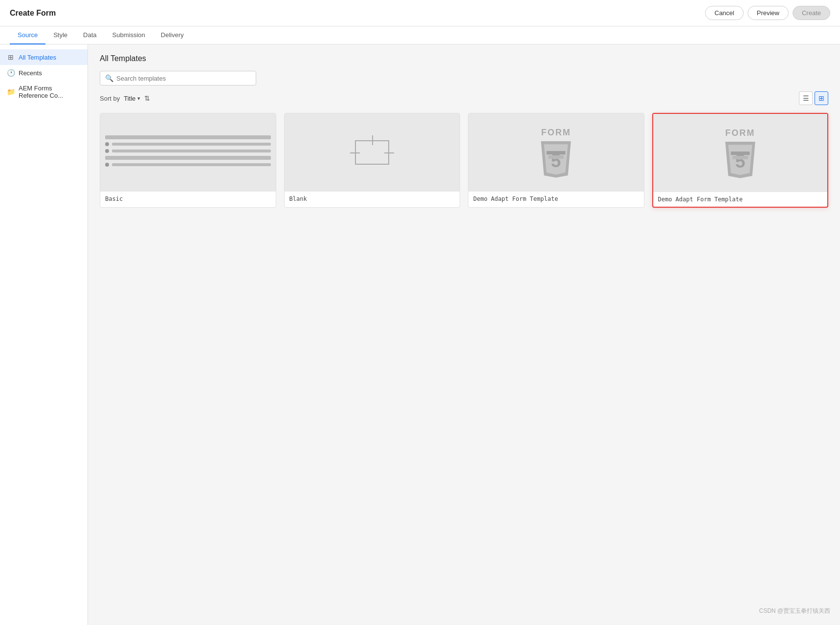 This screenshot has width=840, height=625. Describe the element at coordinates (556, 160) in the screenshot. I see `template-card-demo1: FORM 5 Demo Adapt Form Template` at that location.